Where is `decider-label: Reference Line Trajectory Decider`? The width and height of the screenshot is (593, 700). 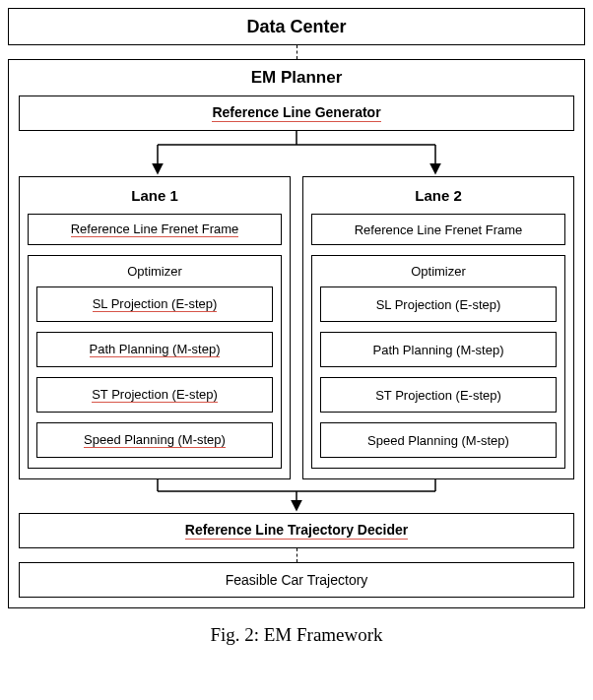
decider-label: Reference Line Trajectory Decider is located at coordinates (296, 531).